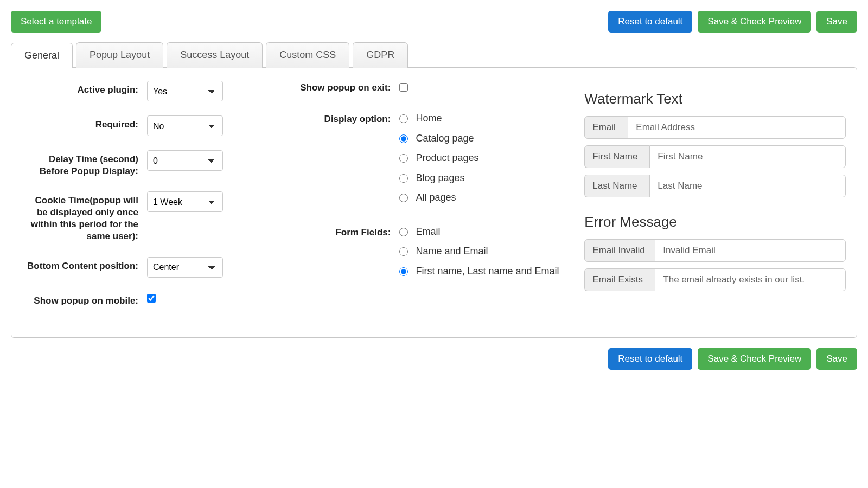 The image size is (868, 488). I want to click on error-input-invalid, so click(750, 251).